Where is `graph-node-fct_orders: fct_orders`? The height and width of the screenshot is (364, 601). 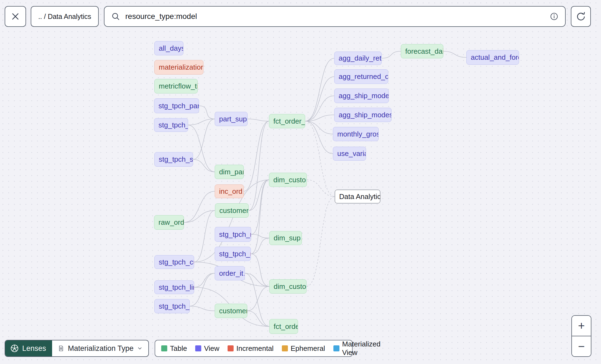
graph-node-fct_orders: fct_orders is located at coordinates (284, 326).